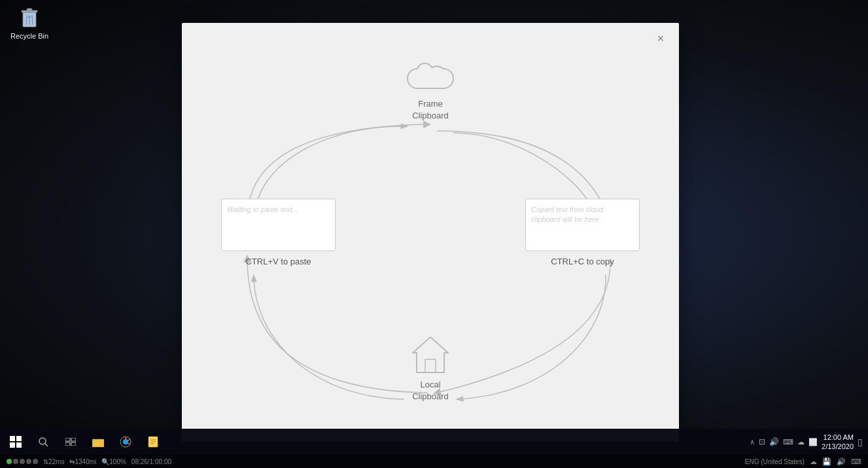 The width and height of the screenshot is (868, 468). What do you see at coordinates (808, 442) in the screenshot?
I see `taskbar-right: ∧ ⊡ 🔊 ⌨ ☁ ⬜ 12:00 AM 2/13/2020 ▯` at bounding box center [808, 442].